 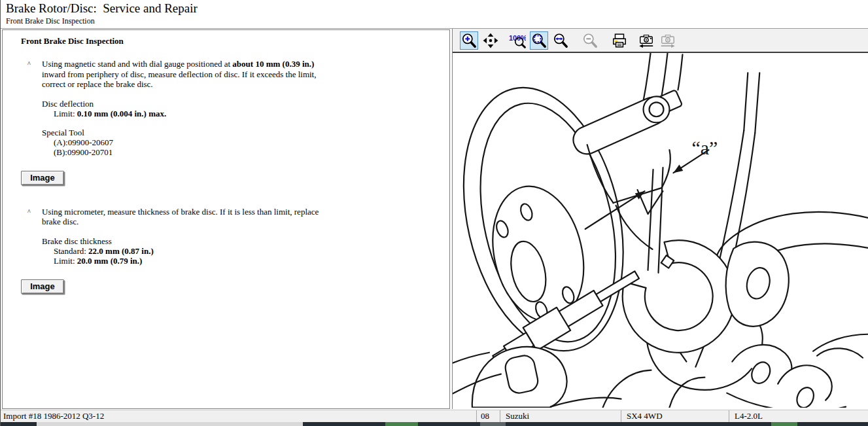 I want to click on spec-title: Brake disc thickness, so click(x=246, y=241).